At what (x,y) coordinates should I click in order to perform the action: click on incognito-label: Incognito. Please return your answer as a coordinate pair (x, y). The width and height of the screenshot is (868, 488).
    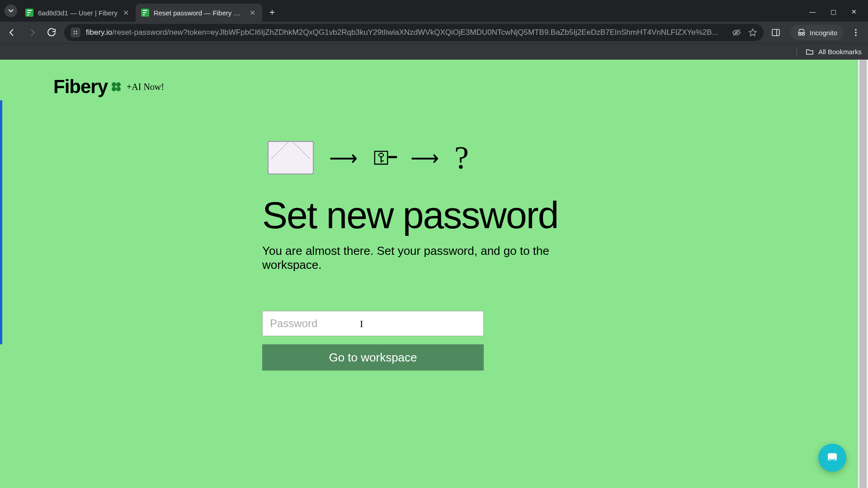
    Looking at the image, I should click on (824, 33).